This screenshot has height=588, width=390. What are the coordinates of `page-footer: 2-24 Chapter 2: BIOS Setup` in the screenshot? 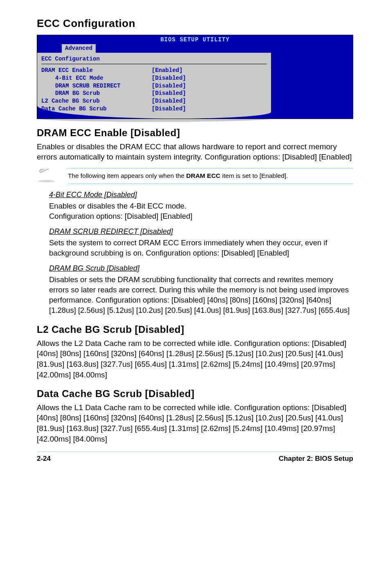 It's located at (195, 458).